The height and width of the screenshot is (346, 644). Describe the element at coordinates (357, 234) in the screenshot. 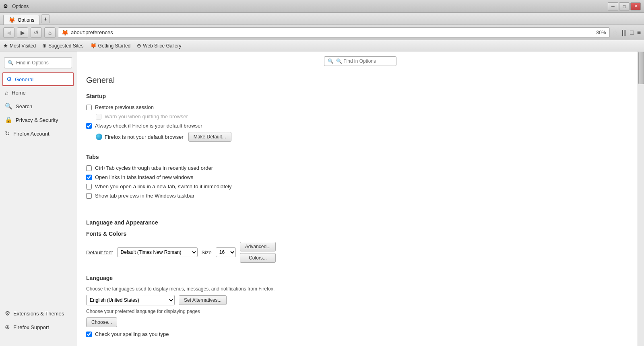

I see `fonts-colors-title: Fonts & Colors` at that location.